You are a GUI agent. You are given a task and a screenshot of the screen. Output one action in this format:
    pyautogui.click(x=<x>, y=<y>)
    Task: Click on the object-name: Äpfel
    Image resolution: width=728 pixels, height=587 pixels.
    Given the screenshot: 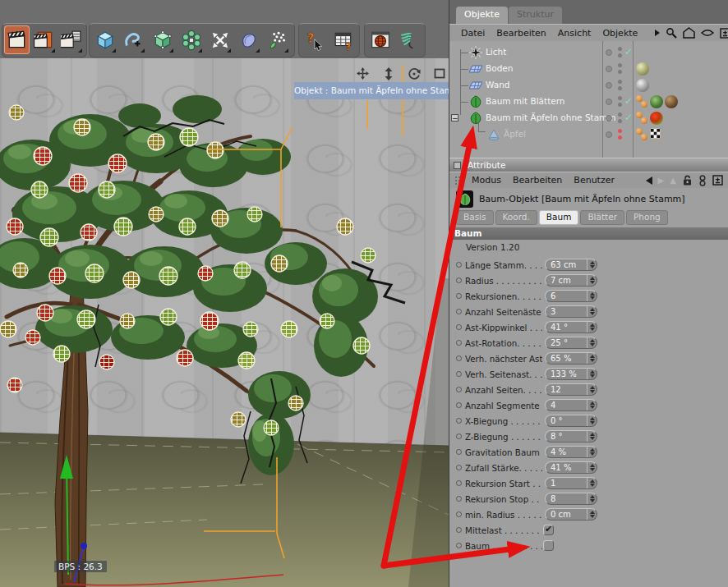 What is the action you would take?
    pyautogui.click(x=514, y=134)
    